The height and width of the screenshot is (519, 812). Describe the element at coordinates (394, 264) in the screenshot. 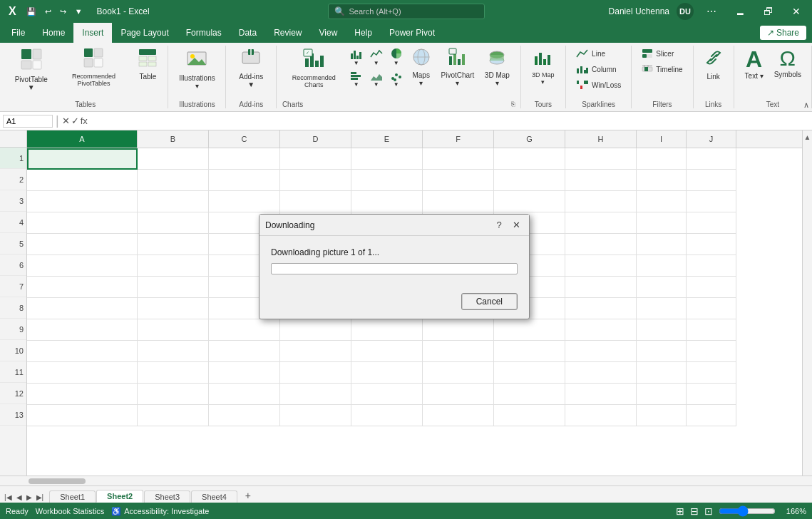

I see `dialog-body: Downloading picture 1 of 1...` at that location.